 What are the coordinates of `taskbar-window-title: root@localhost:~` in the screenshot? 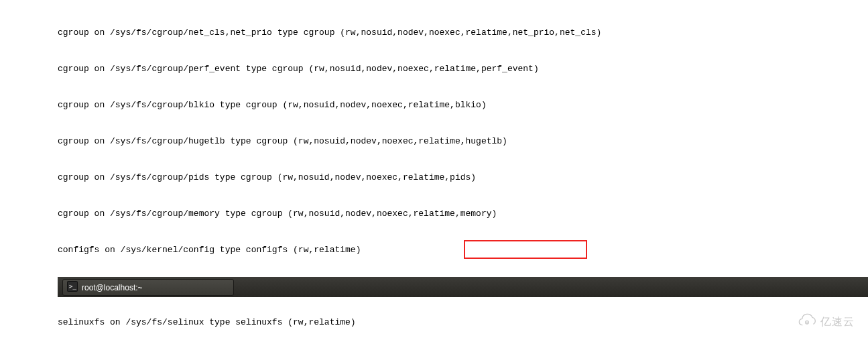 It's located at (113, 288).